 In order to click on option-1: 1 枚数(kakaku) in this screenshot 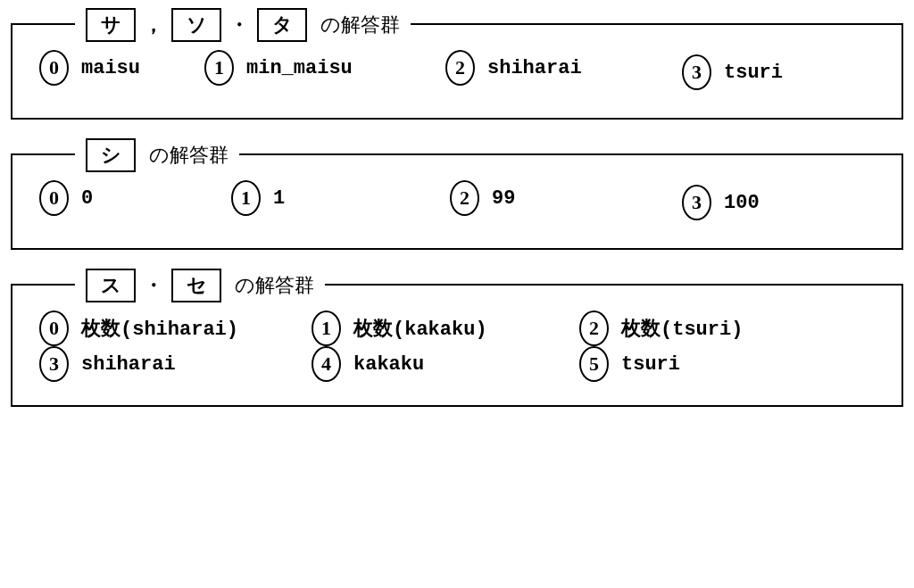, I will do `click(445, 328)`.